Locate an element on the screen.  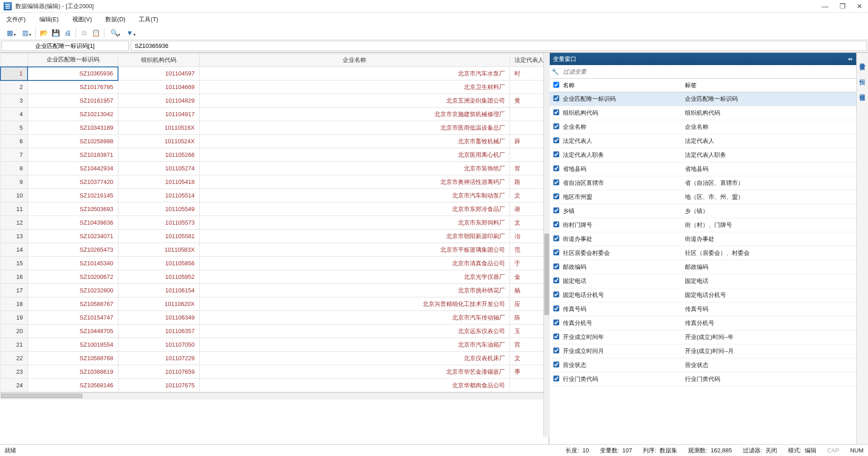
cell-id: SZ10343189 is located at coordinates (73, 128).